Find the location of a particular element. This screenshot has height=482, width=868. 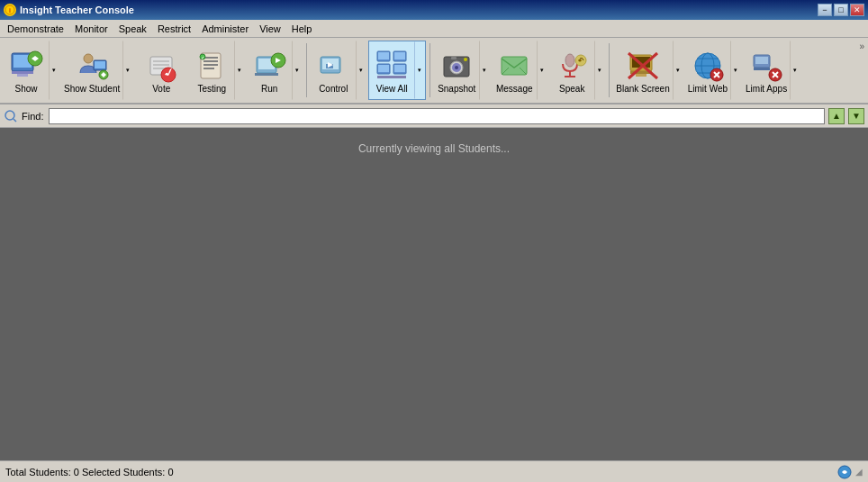

speak-label: Speak is located at coordinates (572, 88).